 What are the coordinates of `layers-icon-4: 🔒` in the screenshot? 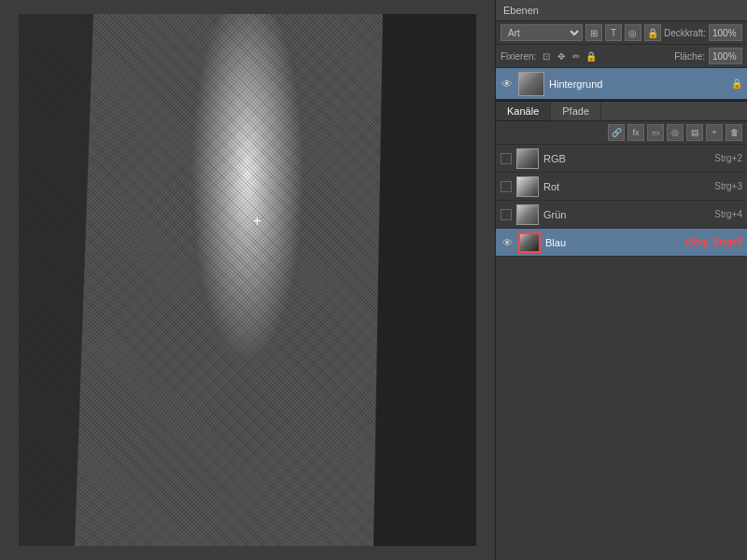 It's located at (653, 33).